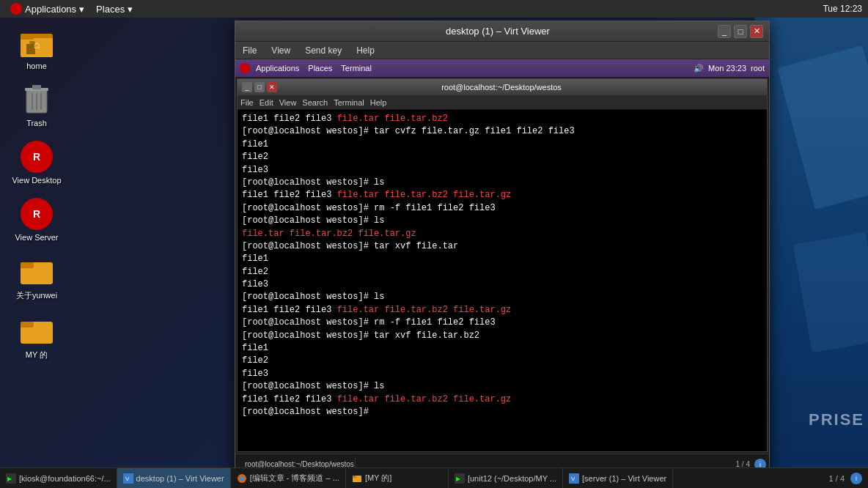 The image size is (868, 488). Describe the element at coordinates (37, 193) in the screenshot. I see `desktop-icons-area: ⌂ home Trash R` at that location.